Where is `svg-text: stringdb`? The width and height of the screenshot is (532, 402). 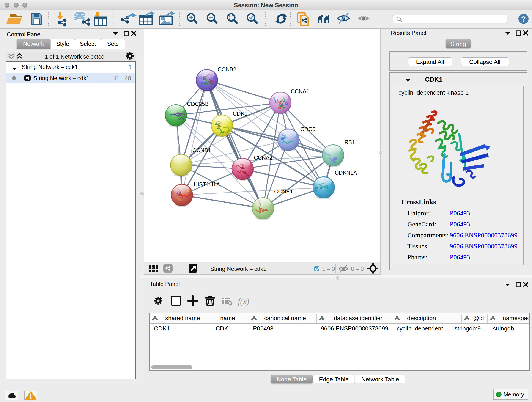 svg-text: stringdb is located at coordinates (504, 328).